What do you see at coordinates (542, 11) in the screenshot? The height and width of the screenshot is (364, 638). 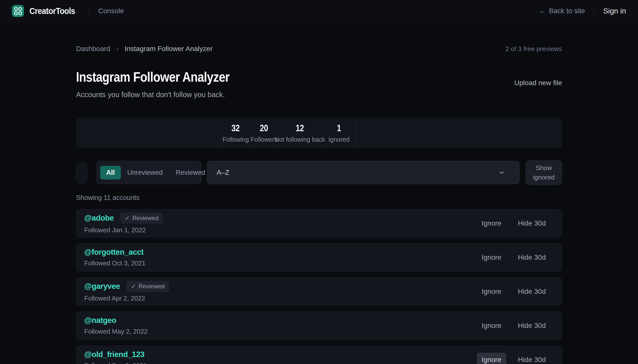 I see `left-arrow-icon: ←` at bounding box center [542, 11].